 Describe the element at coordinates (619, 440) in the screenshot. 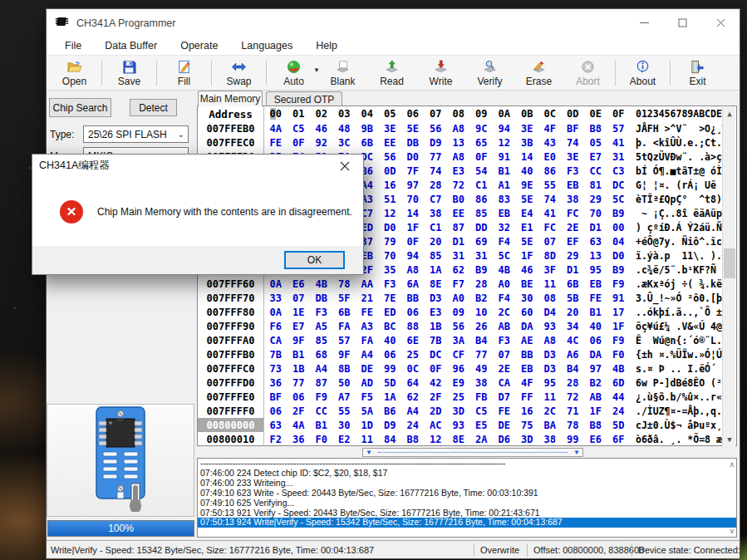

I see `hex-byte: 6F` at that location.